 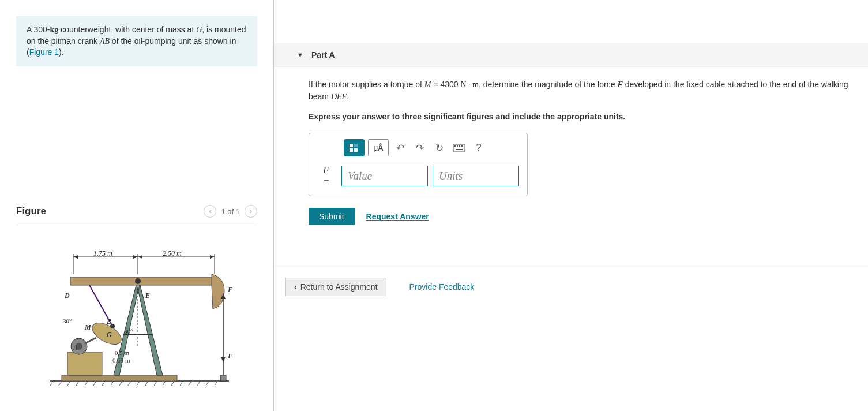 What do you see at coordinates (418, 178) in the screenshot?
I see `answer-input-row: F =` at bounding box center [418, 178].